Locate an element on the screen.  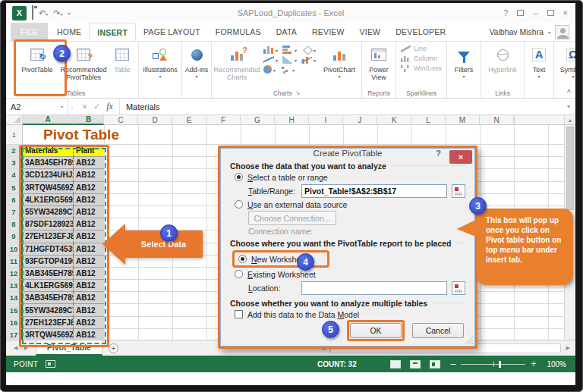
column-header: C is located at coordinates (121, 120).